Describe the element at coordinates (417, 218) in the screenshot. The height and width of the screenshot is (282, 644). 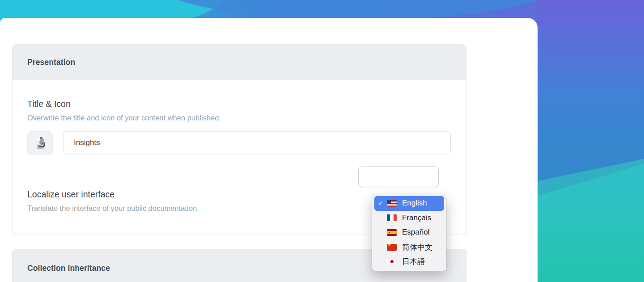
I see `language-option-label: Français` at that location.